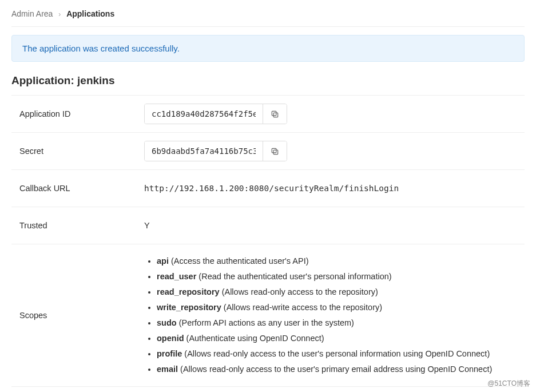 This screenshot has width=536, height=392. I want to click on chevron-right-icon: ›, so click(59, 14).